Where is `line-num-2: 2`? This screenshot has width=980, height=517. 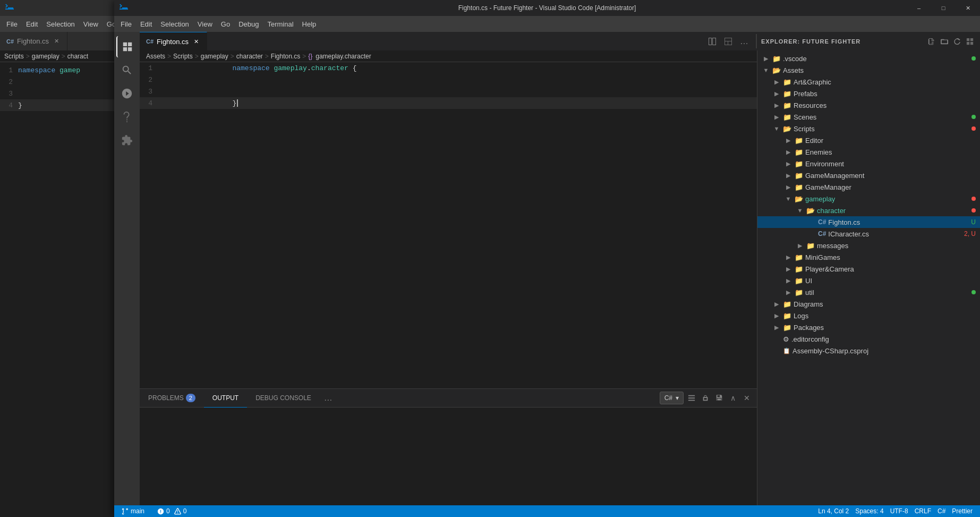 line-num-2: 2 is located at coordinates (150, 80).